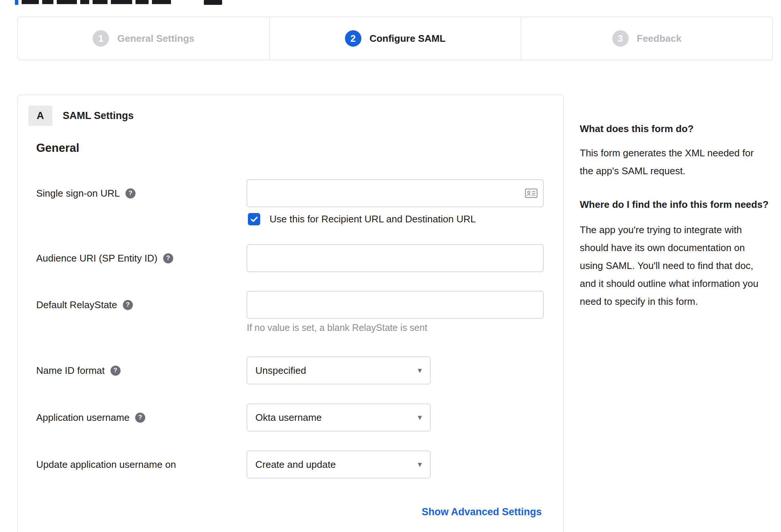 The width and height of the screenshot is (781, 532). What do you see at coordinates (395, 38) in the screenshot?
I see `wizard-stepper: 1 General Settings 2 Configure SAML 3 Fe…` at bounding box center [395, 38].